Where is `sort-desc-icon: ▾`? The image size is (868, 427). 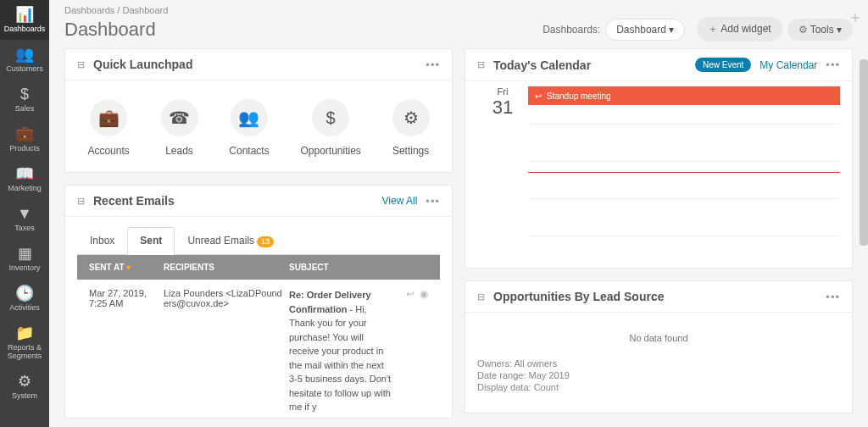 sort-desc-icon: ▾ is located at coordinates (129, 268).